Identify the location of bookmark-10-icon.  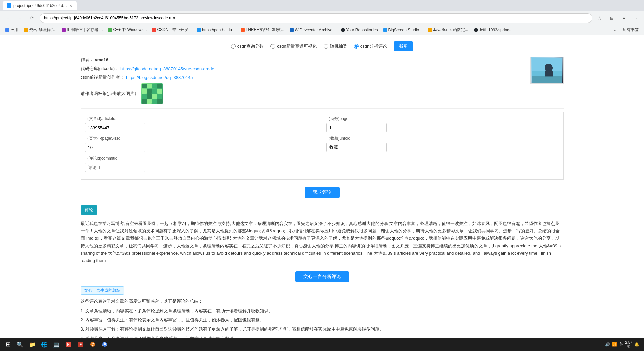
(430, 30).